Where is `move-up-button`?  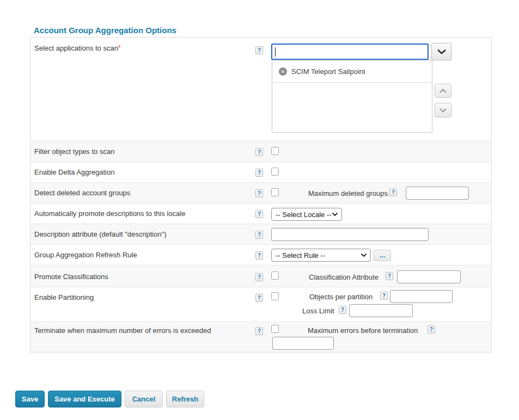 move-up-button is located at coordinates (443, 91).